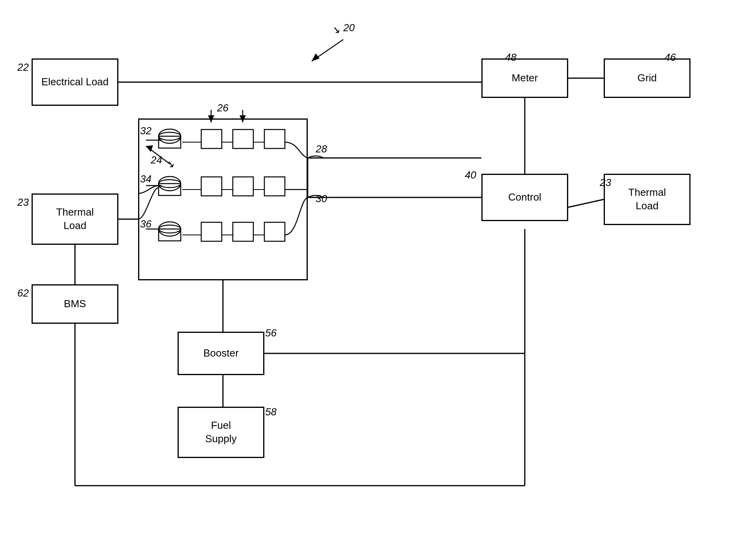  What do you see at coordinates (221, 432) in the screenshot?
I see `fuel-supply-box: FuelSupply` at bounding box center [221, 432].